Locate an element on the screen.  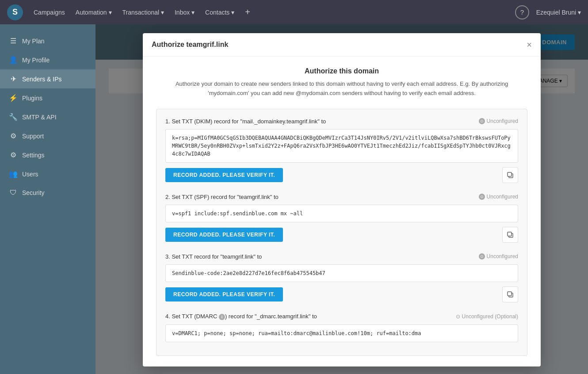
dns-record-spf-actions: RECORD ADDED. PLEASE VERIFY IT. is located at coordinates (342, 235).